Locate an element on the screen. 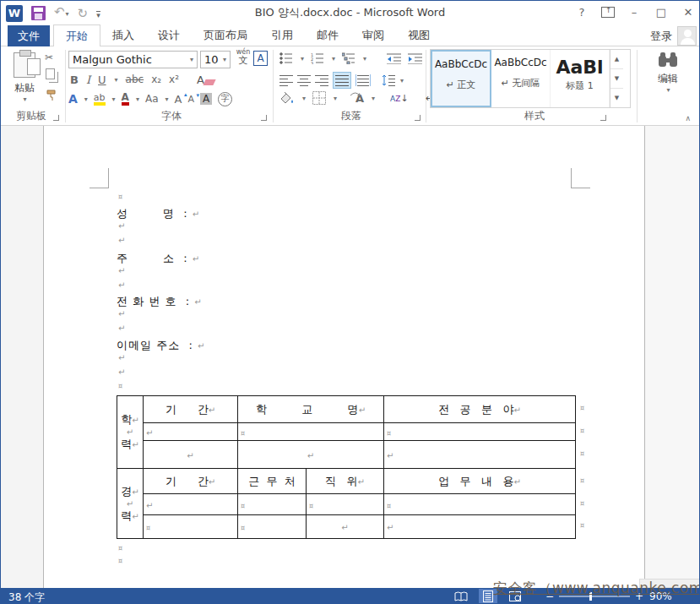 Image resolution: width=700 pixels, height=604 pixels. enclose-characters-button: 字 is located at coordinates (225, 100).